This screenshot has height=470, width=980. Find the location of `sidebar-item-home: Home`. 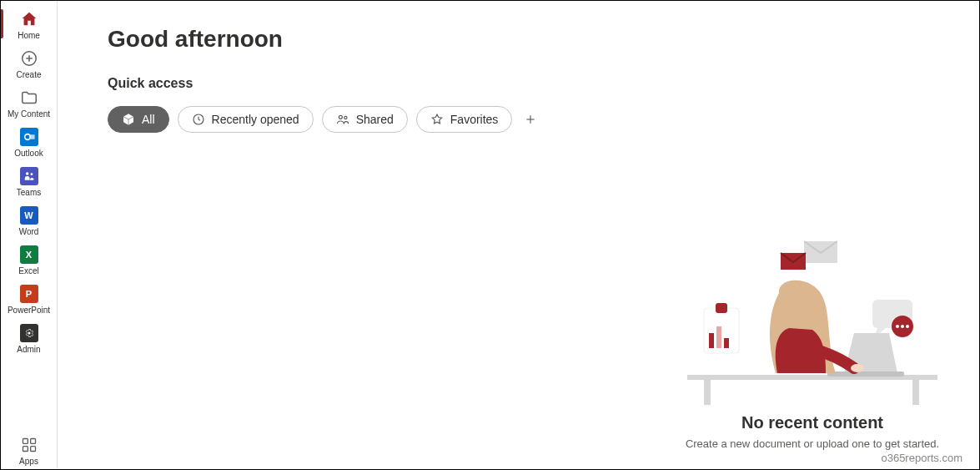

sidebar-item-home: Home is located at coordinates (28, 23).